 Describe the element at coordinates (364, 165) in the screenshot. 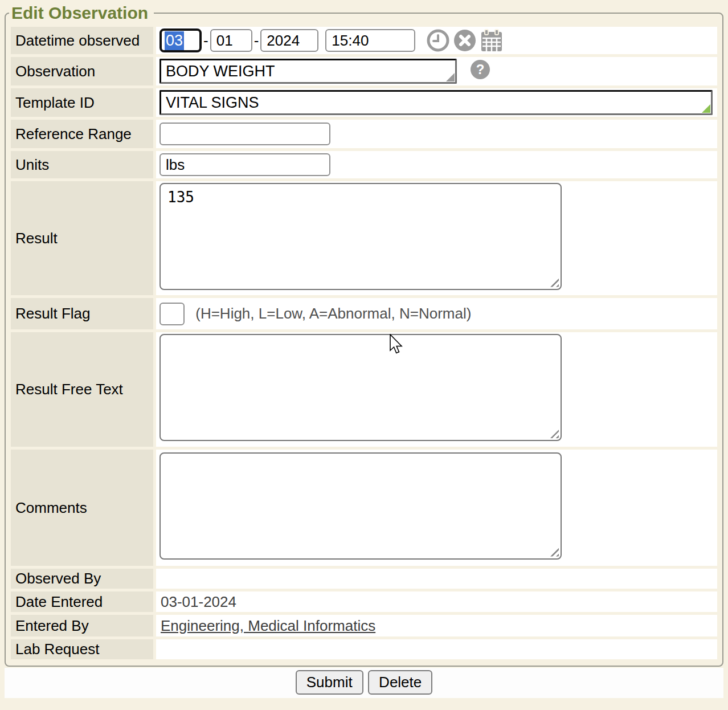

I see `form-row-units: Units` at that location.